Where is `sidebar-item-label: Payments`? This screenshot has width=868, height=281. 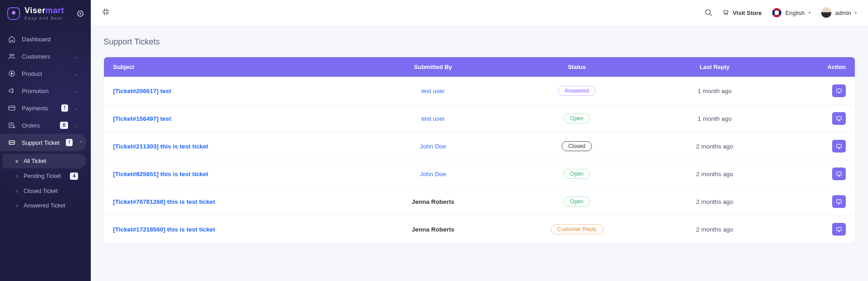 sidebar-item-label: Payments is located at coordinates (38, 108).